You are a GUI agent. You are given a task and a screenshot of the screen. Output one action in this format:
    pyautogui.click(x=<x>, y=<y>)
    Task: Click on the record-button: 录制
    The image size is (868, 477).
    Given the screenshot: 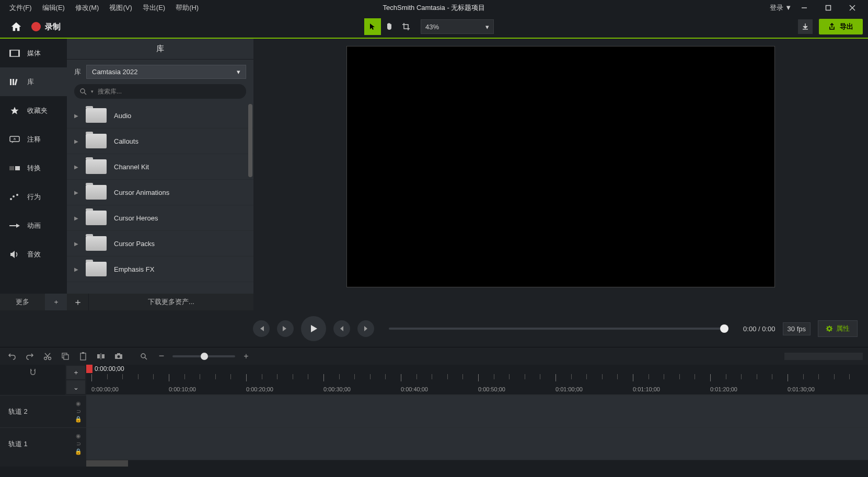 What is the action you would take?
    pyautogui.click(x=46, y=27)
    